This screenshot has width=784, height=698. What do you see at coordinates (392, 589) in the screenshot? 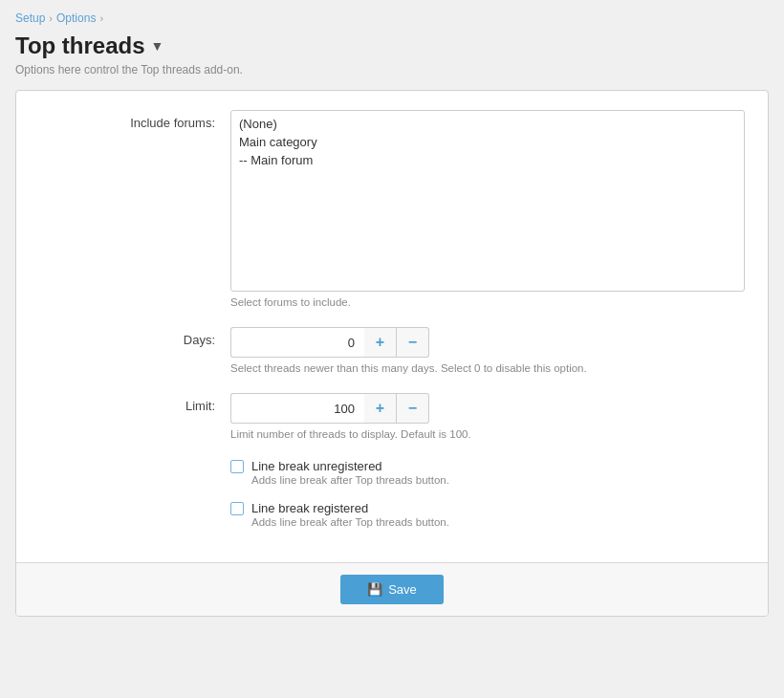
I see `save-button: 💾 Save` at bounding box center [392, 589].